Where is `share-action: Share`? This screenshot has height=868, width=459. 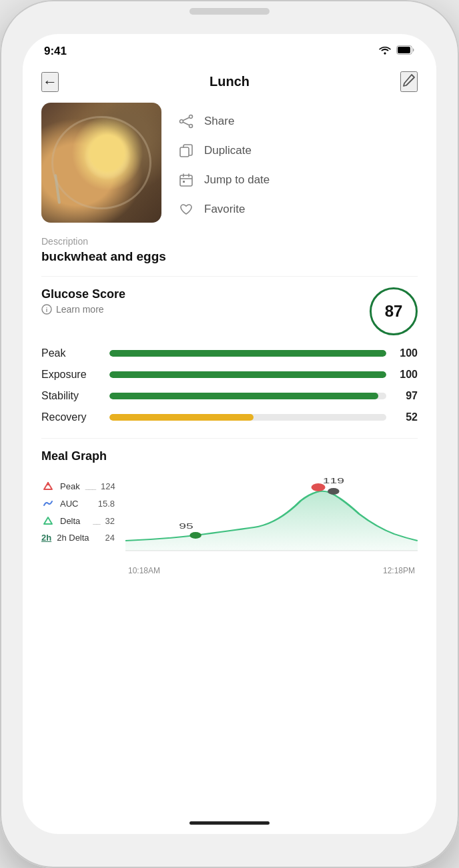
share-action: Share is located at coordinates (298, 121).